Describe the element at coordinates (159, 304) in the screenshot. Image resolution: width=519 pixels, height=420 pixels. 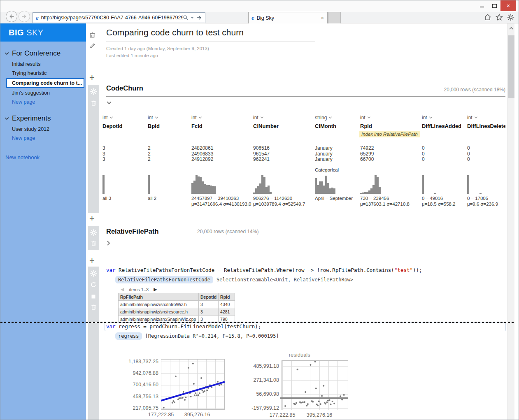
I see `table-cell: admin/bin/snapinwiz/src/IntroWiz.h` at that location.